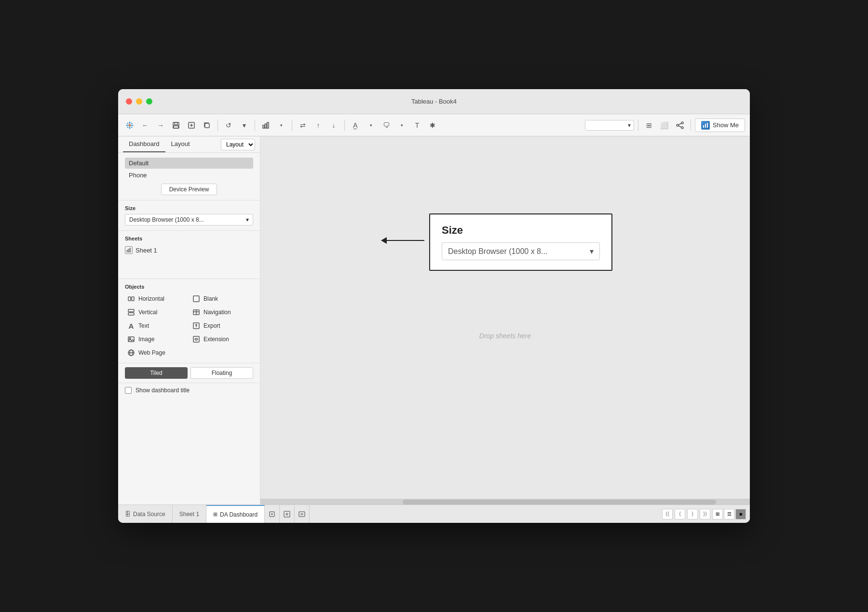 Image resolution: width=868 pixels, height=612 pixels. I want to click on minimize-button, so click(139, 101).